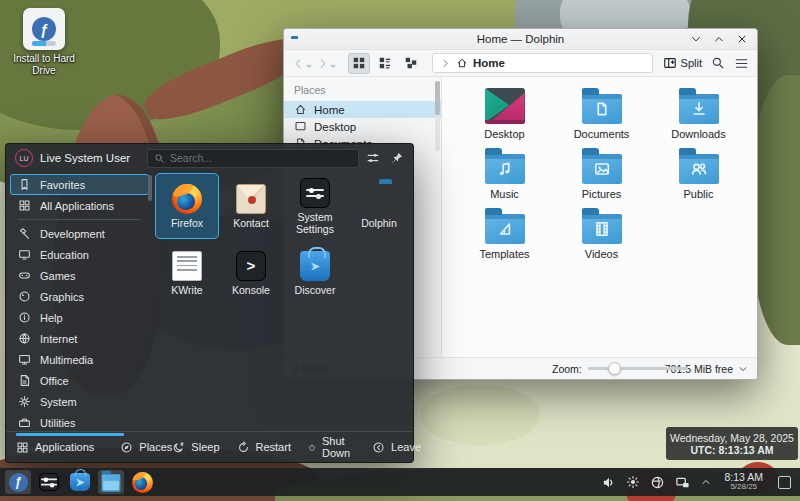  I want to click on folder-item: Downloads, so click(698, 117).